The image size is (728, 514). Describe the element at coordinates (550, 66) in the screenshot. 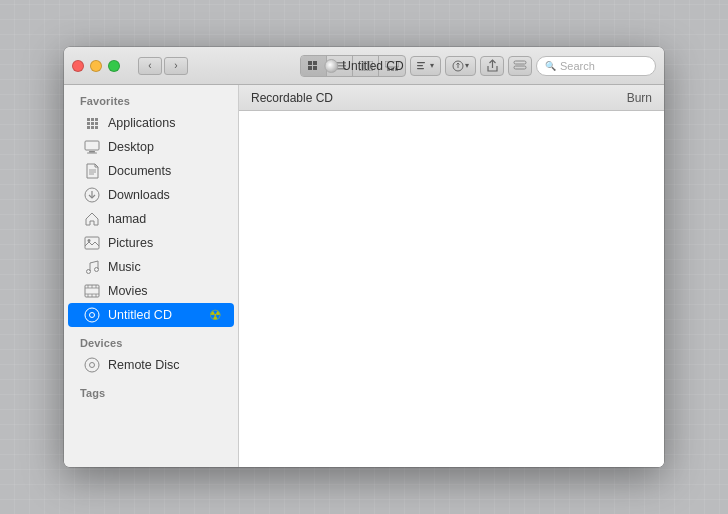

I see `search-icon: 🔍` at that location.